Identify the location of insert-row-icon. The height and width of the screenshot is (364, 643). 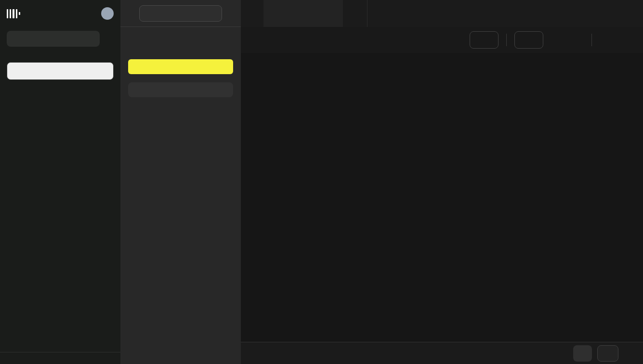
(526, 40).